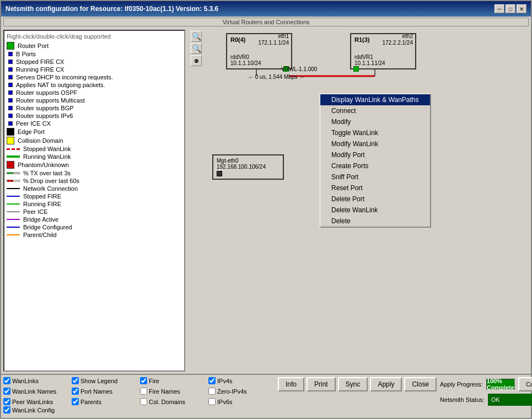  I want to click on r1-eth-label: eth2, so click(408, 36).